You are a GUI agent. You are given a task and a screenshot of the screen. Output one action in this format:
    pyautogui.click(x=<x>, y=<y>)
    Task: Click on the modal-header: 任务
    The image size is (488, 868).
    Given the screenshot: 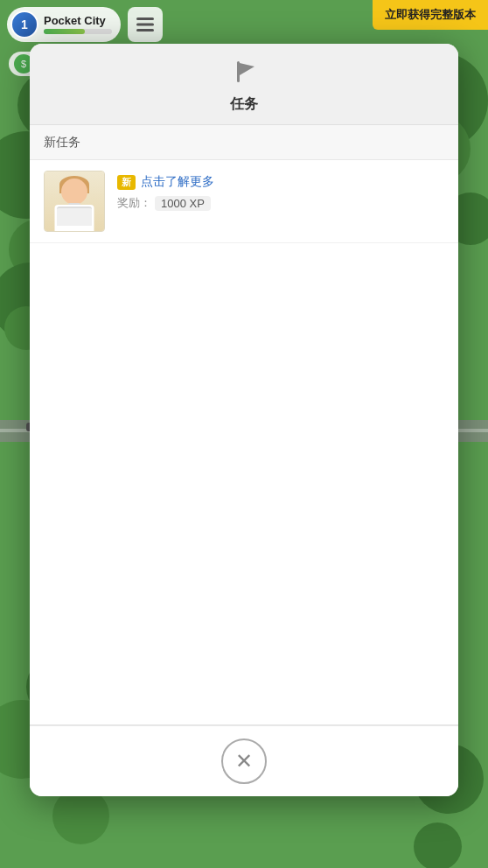 What is the action you would take?
    pyautogui.click(x=244, y=84)
    